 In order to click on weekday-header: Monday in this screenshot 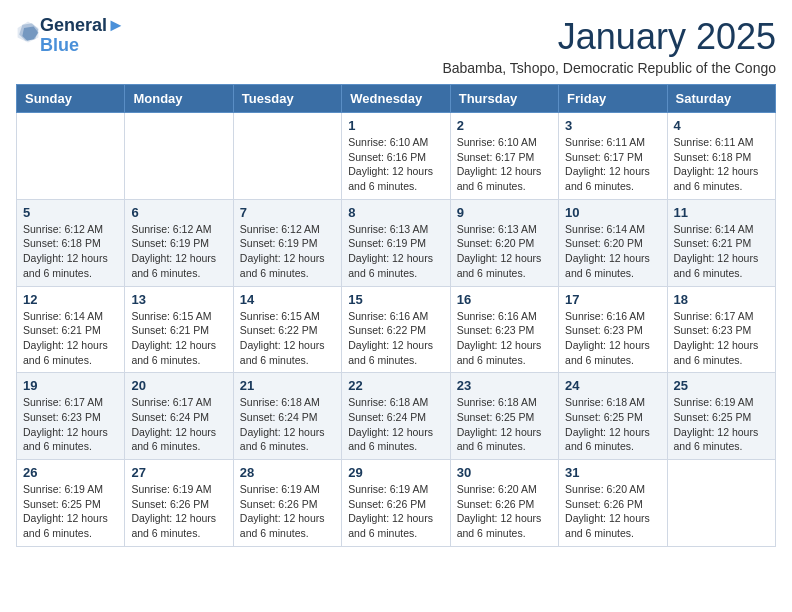, I will do `click(179, 99)`.